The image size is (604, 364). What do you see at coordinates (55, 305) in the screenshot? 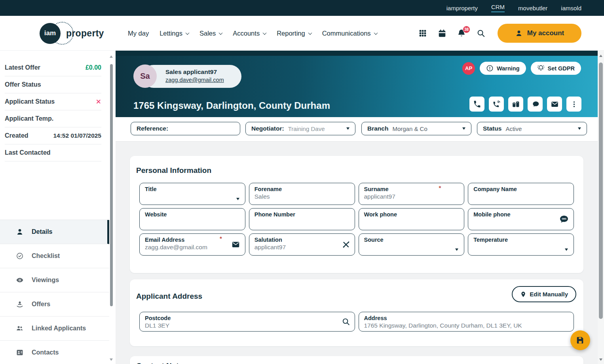
I see `sidebar-item-offers: Offers` at bounding box center [55, 305].